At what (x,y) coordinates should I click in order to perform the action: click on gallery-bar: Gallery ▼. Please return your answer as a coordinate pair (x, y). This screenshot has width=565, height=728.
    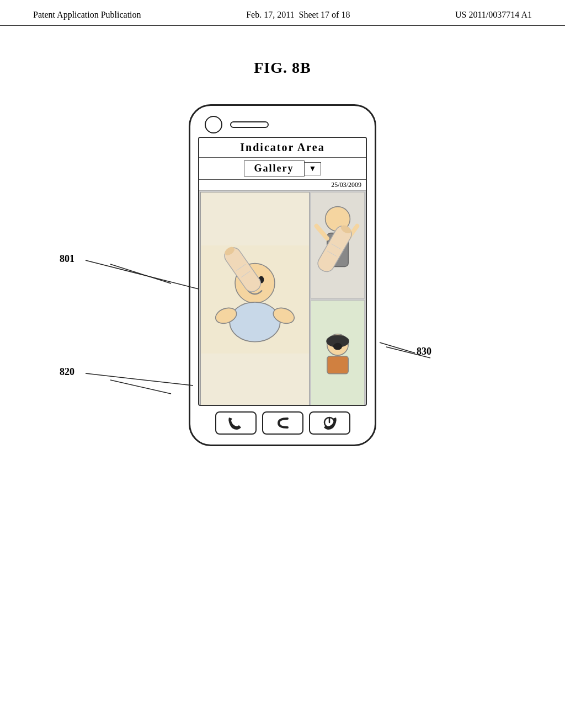
    Looking at the image, I should click on (282, 169).